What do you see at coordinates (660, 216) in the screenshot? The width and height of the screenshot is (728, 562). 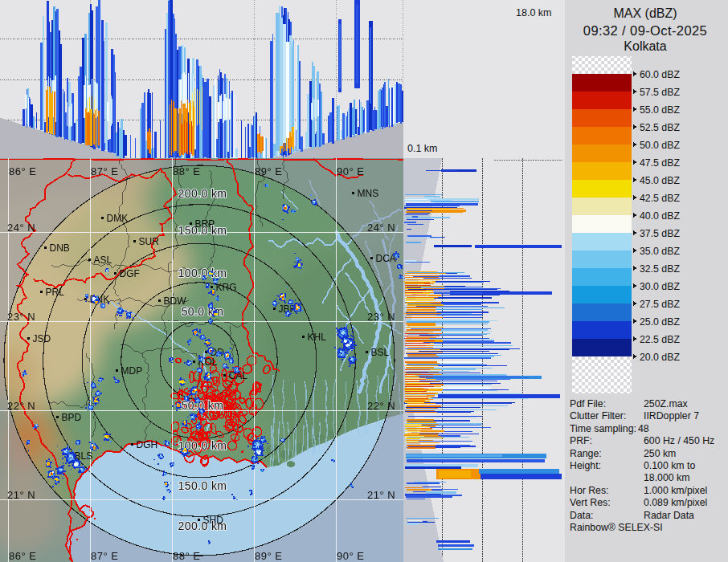 I see `svg-text: 40.0 dBZ` at bounding box center [660, 216].